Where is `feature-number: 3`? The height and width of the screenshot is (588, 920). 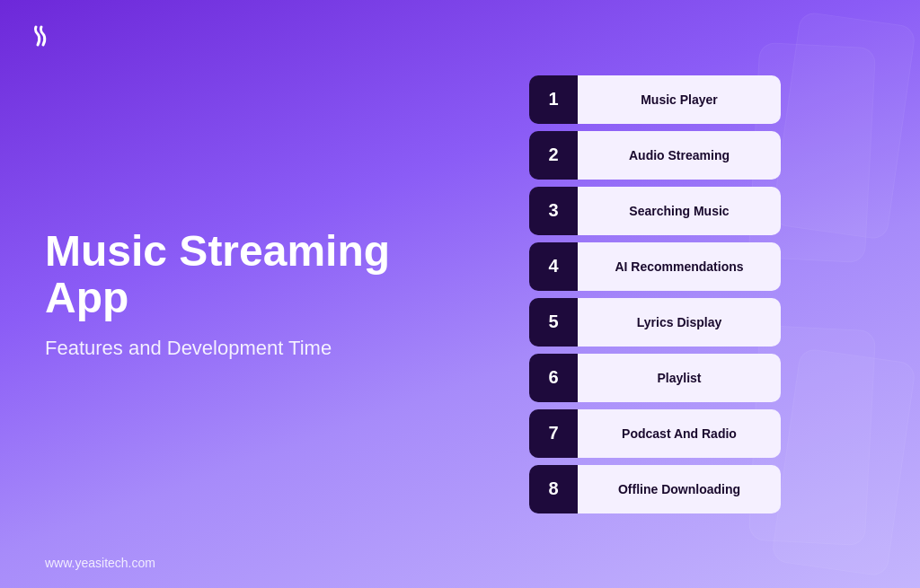 feature-number: 3 is located at coordinates (553, 211).